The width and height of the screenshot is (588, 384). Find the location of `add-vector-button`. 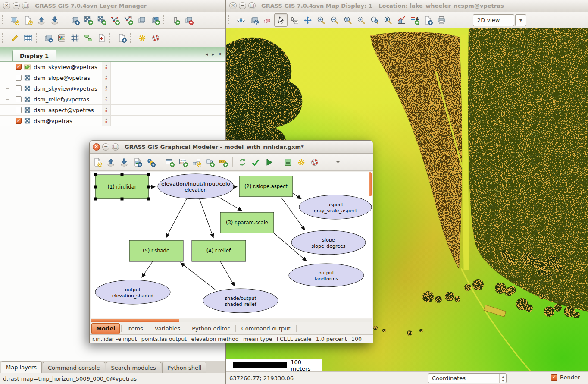

add-vector-button is located at coordinates (115, 21).